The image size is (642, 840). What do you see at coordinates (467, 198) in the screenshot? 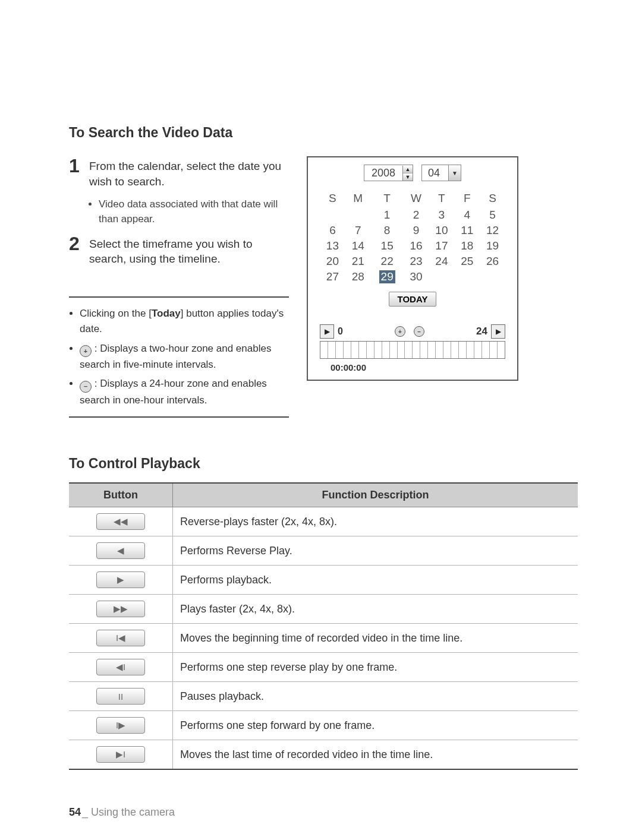
I see `calendar-dow: F` at bounding box center [467, 198].